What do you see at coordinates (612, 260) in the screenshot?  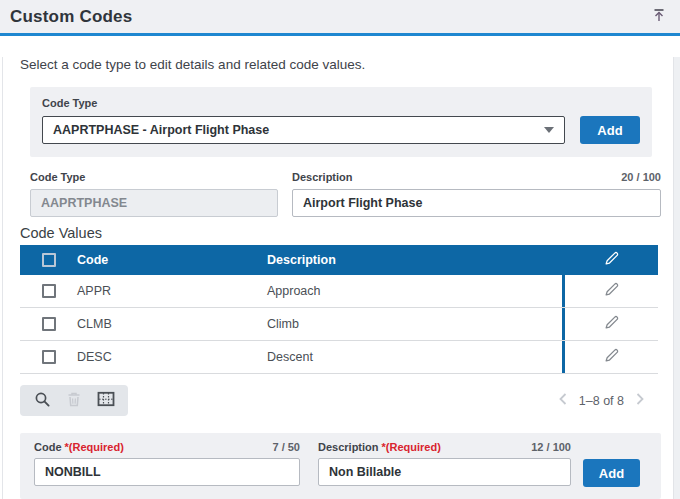 I see `edit-column-button` at bounding box center [612, 260].